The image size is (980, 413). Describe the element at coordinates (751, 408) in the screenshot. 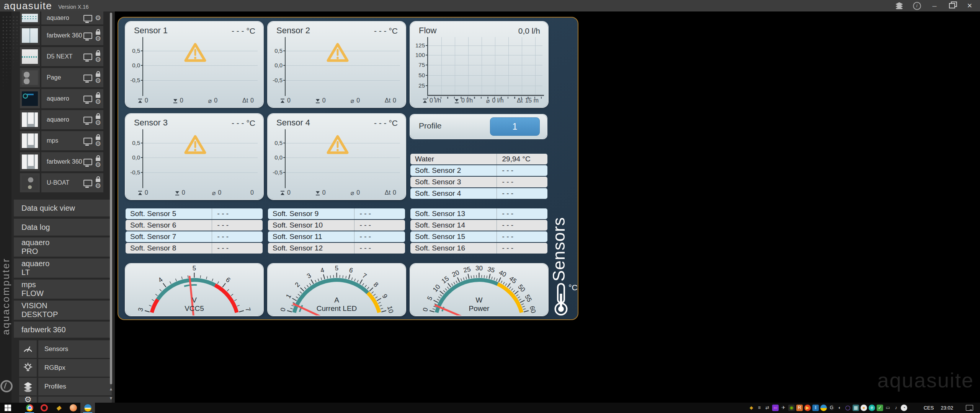

I see `tray-gold-app-icon: ◆` at that location.